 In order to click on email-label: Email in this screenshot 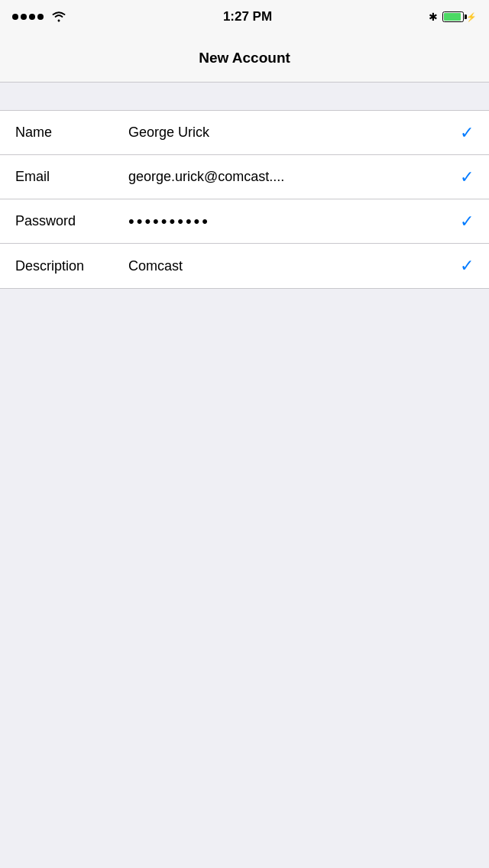, I will do `click(69, 177)`.